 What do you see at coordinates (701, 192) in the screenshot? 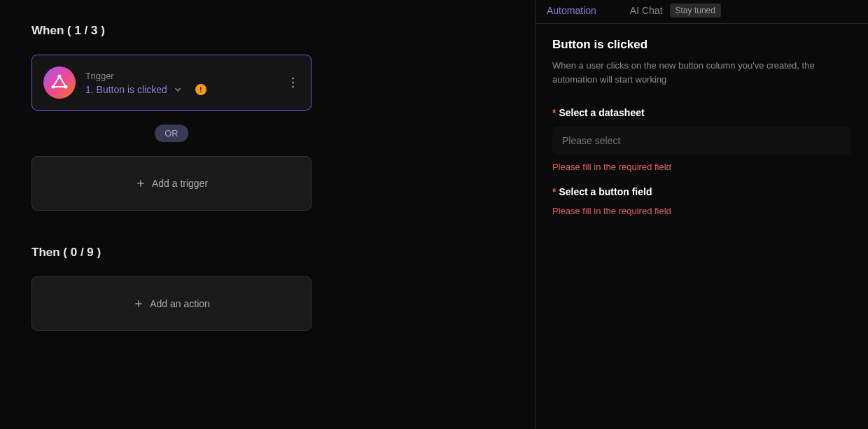
I see `button-field-label: *Select a button field` at bounding box center [701, 192].